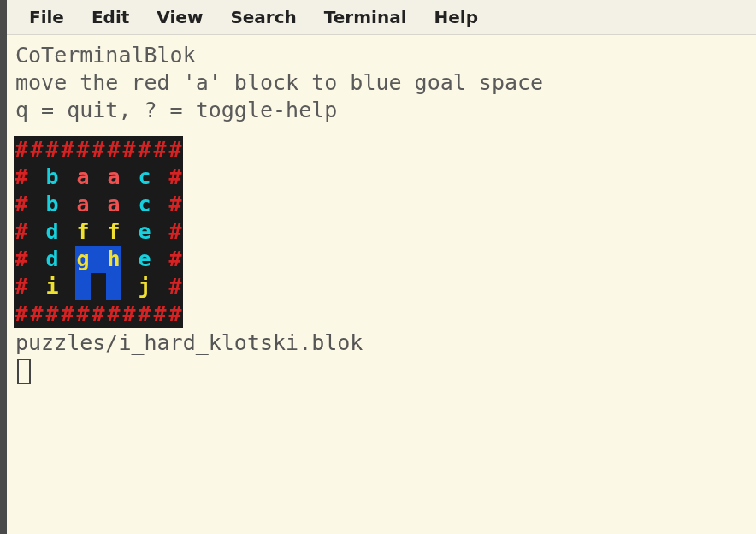 The width and height of the screenshot is (756, 534). Describe the element at coordinates (180, 17) in the screenshot. I see `menu-view: View` at that location.